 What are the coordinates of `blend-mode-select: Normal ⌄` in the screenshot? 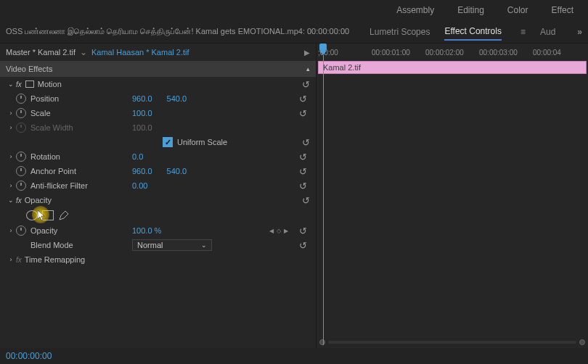 It's located at (172, 245).